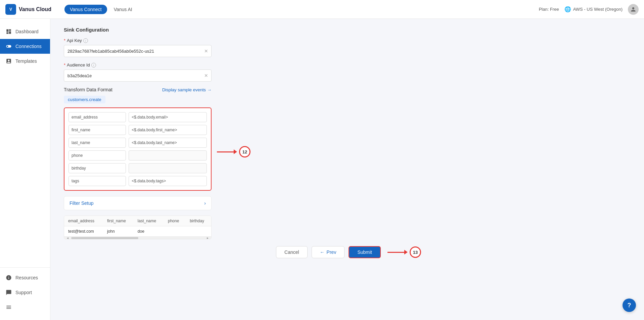  Describe the element at coordinates (64, 40) in the screenshot. I see `api-key-required: *` at that location.